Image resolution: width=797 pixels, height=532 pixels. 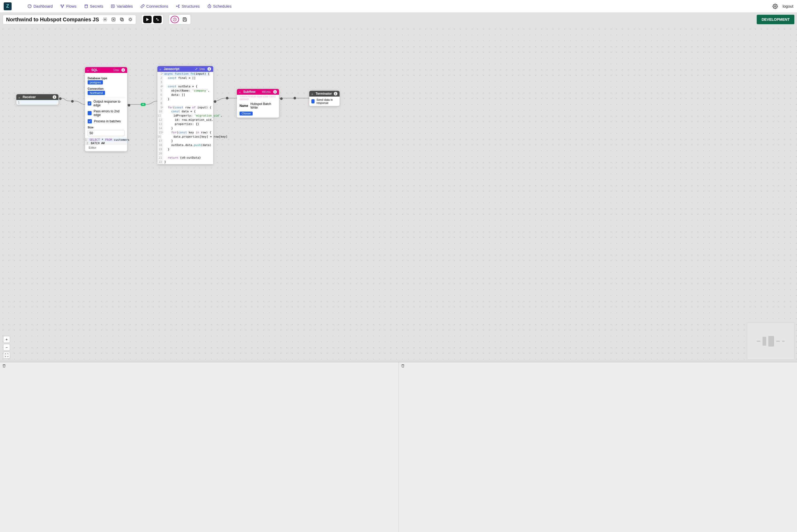 I want to click on chk-output-row: Output response to edge, so click(x=106, y=103).